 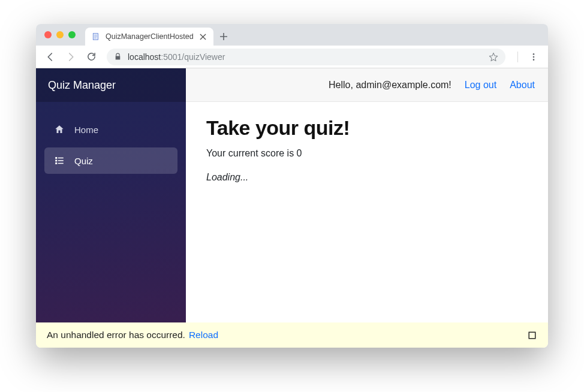 I want to click on address-bar: localhost:5001/quizViewer, so click(x=306, y=57).